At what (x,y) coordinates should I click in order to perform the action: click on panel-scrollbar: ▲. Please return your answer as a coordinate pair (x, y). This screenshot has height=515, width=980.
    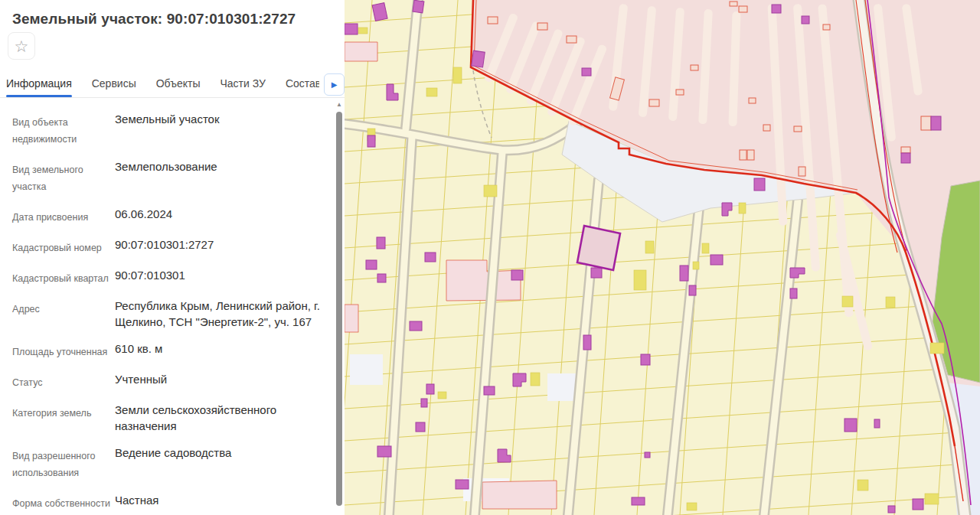
    Looking at the image, I should click on (339, 308).